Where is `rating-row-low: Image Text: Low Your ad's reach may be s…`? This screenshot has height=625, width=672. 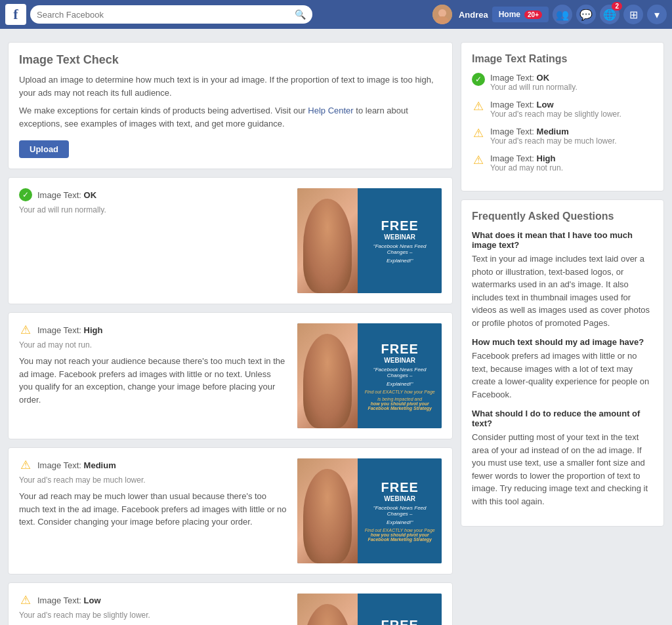 rating-row-low: Image Text: Low Your ad's reach may be s… is located at coordinates (562, 109).